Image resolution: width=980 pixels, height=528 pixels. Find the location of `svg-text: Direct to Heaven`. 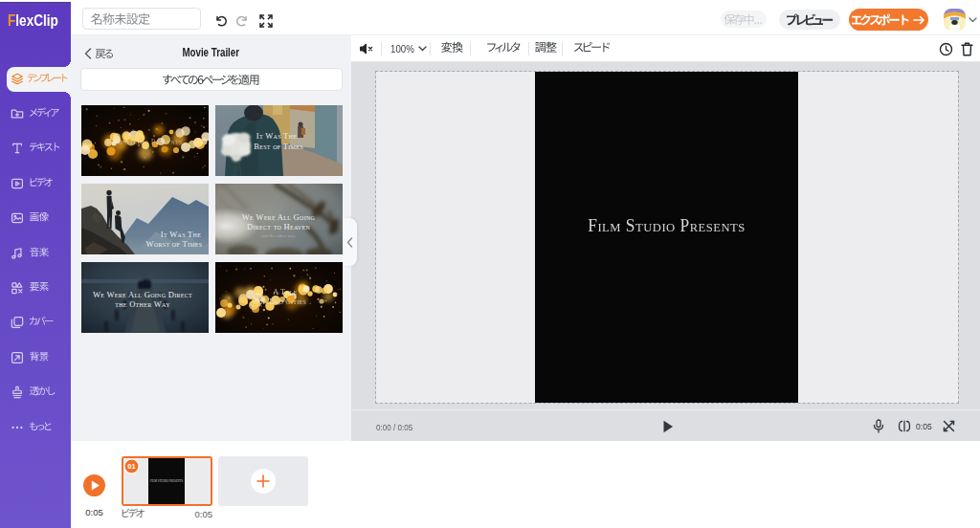

svg-text: Direct to Heaven is located at coordinates (278, 227).